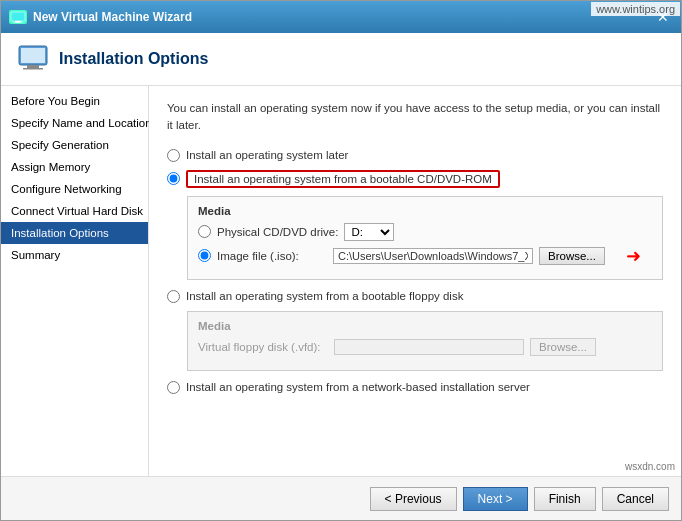  I want to click on browse-button: Browse..., so click(572, 256).